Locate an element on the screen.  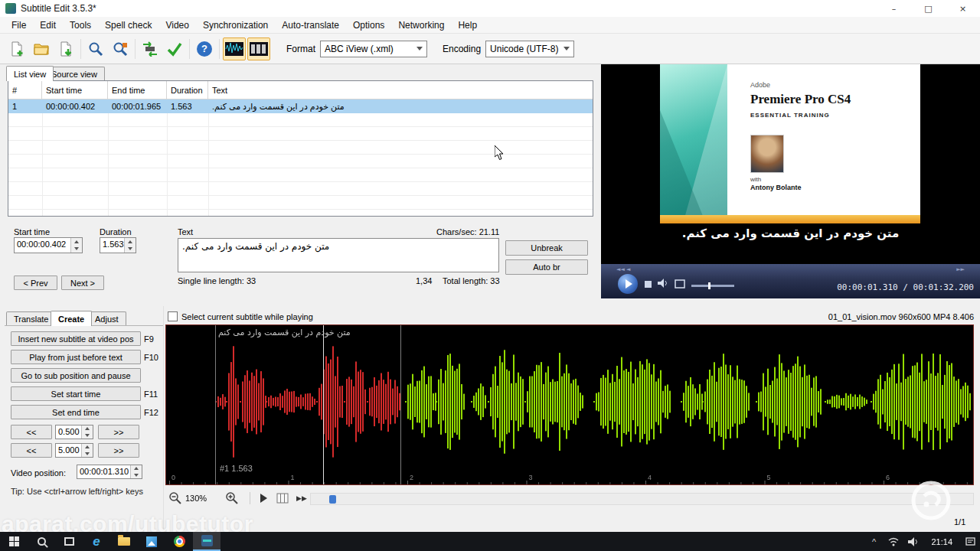
save-icon is located at coordinates (66, 49).